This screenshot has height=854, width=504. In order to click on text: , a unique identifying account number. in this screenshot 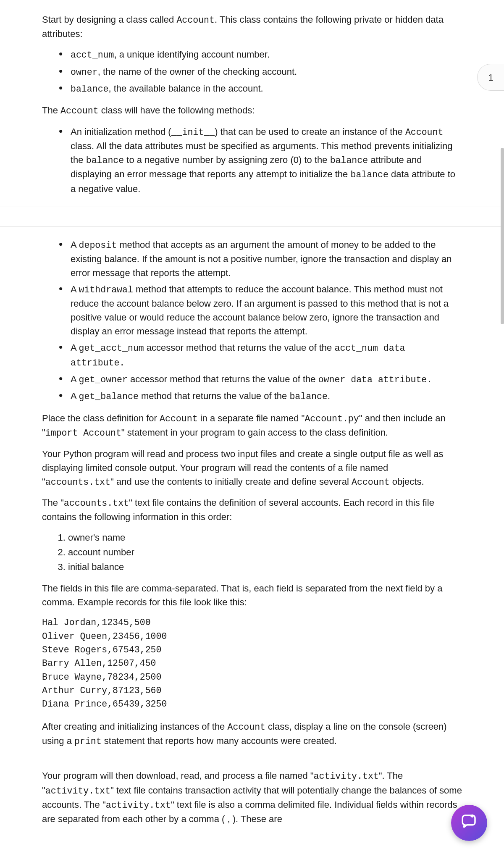, I will do `click(192, 55)`.